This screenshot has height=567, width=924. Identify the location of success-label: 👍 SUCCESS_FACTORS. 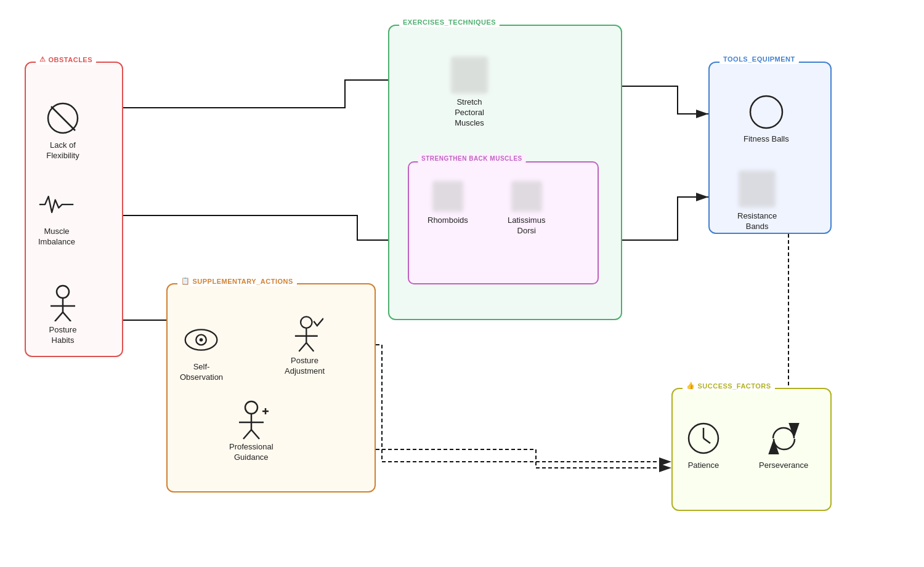
(729, 385).